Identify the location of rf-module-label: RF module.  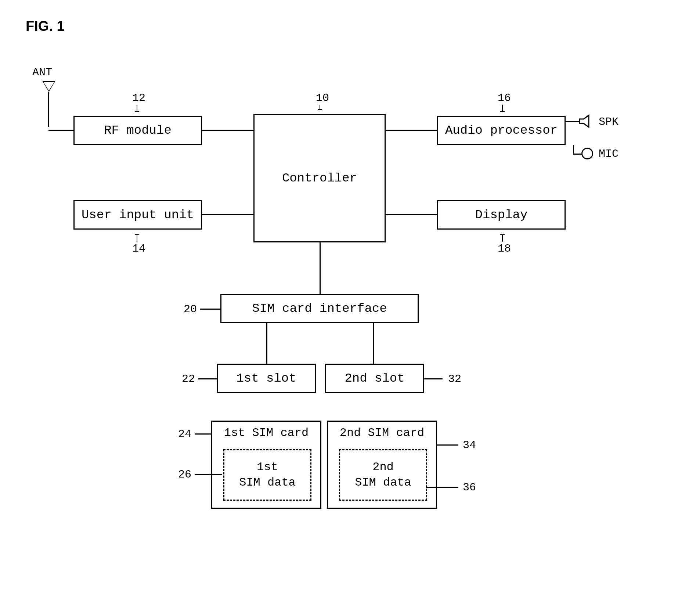
(138, 130).